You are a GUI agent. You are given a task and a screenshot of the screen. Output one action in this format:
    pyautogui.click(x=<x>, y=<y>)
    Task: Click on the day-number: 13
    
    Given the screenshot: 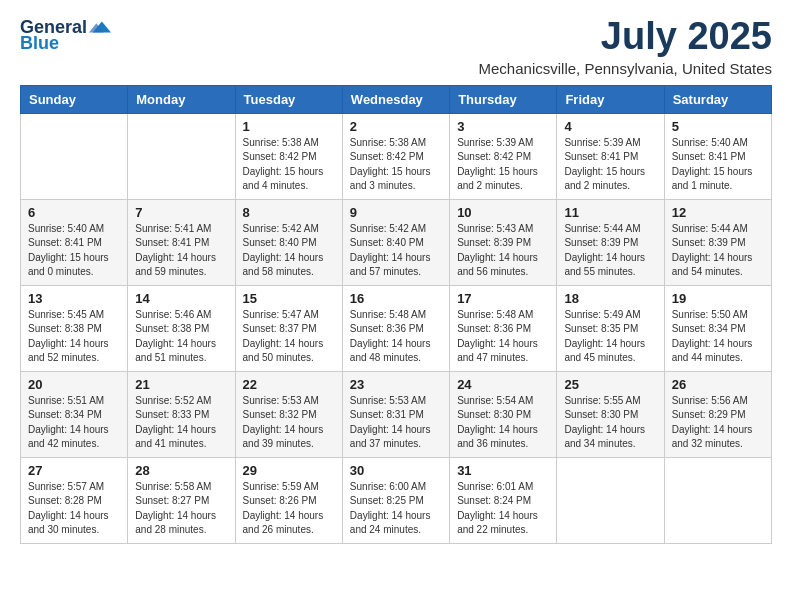 What is the action you would take?
    pyautogui.click(x=74, y=298)
    